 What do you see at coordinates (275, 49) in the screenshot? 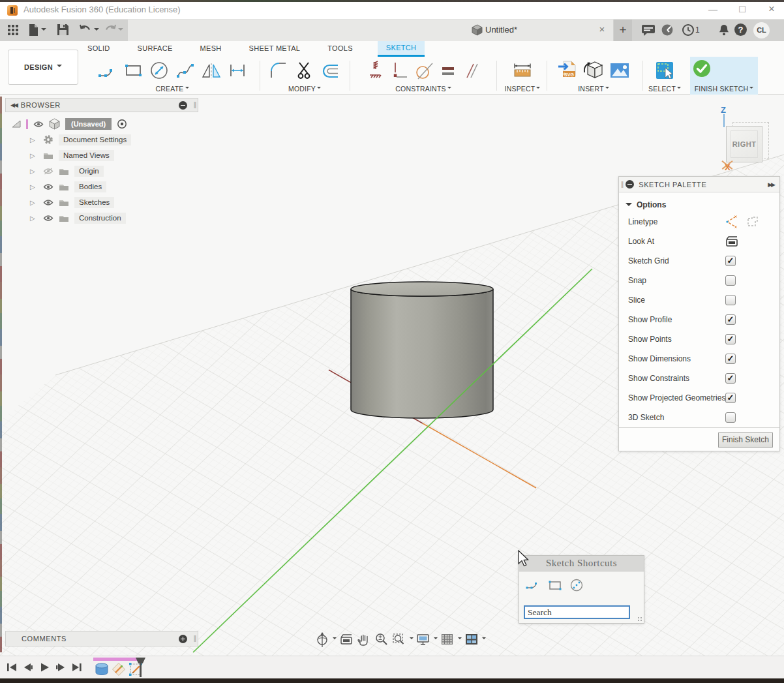
I see `tab-sheet-metal: SHEET METAL` at bounding box center [275, 49].